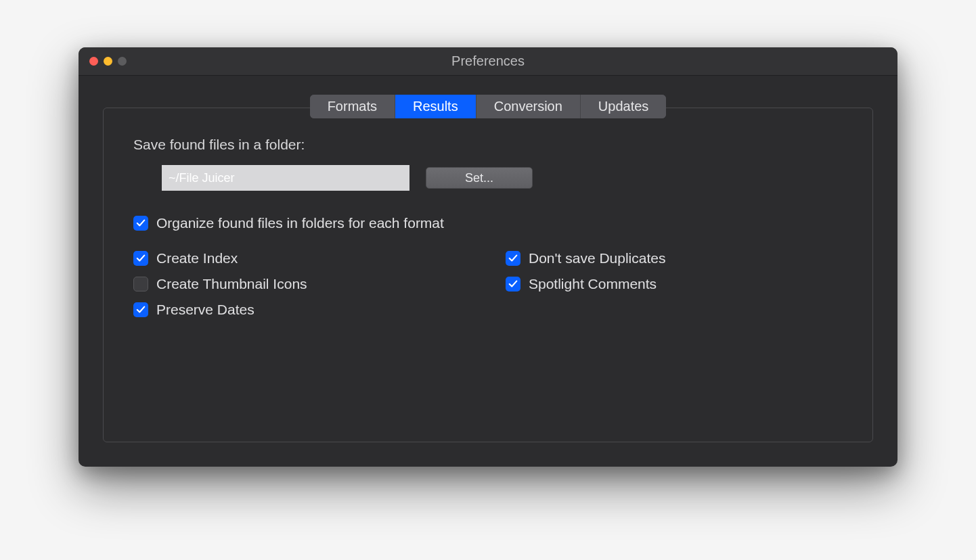 The image size is (976, 560). What do you see at coordinates (674, 284) in the screenshot?
I see `spotlight-row: Spotlight Comments` at bounding box center [674, 284].